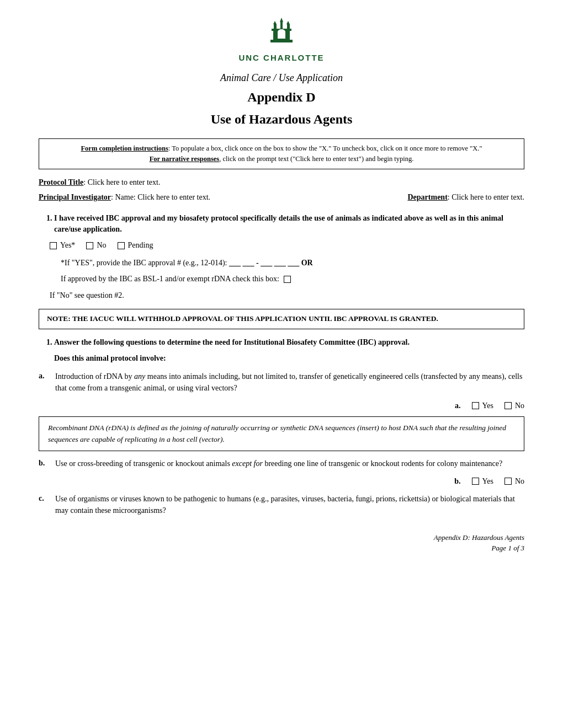 The height and width of the screenshot is (728, 563). What do you see at coordinates (428, 197) in the screenshot?
I see `dept-label: Department` at bounding box center [428, 197].